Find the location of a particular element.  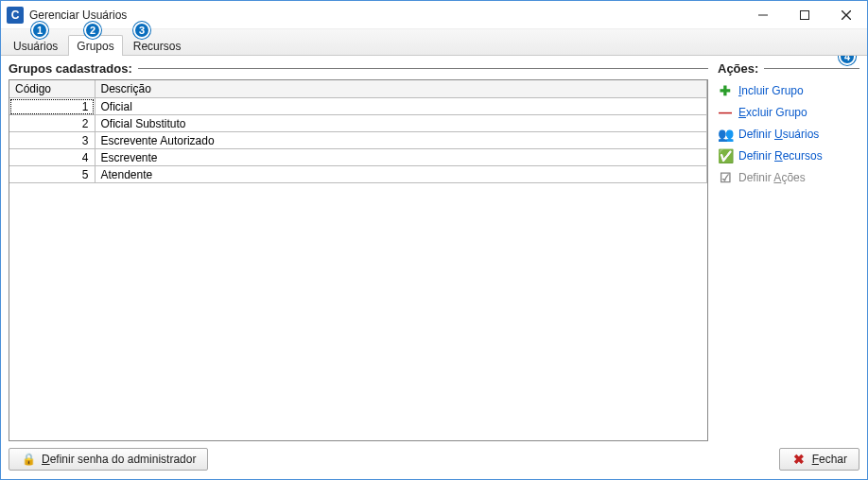

tab-strip: 1 2 3 Usuários Grupos Recursos is located at coordinates (434, 43).